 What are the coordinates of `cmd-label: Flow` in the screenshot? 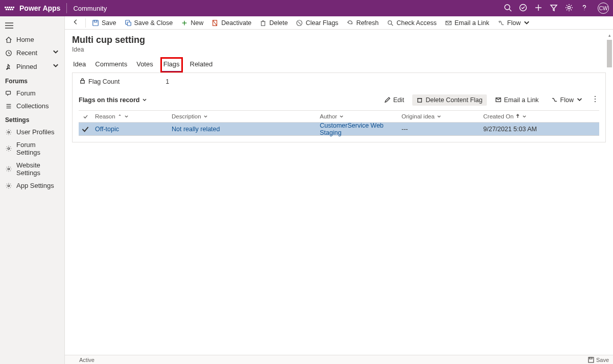 It's located at (514, 23).